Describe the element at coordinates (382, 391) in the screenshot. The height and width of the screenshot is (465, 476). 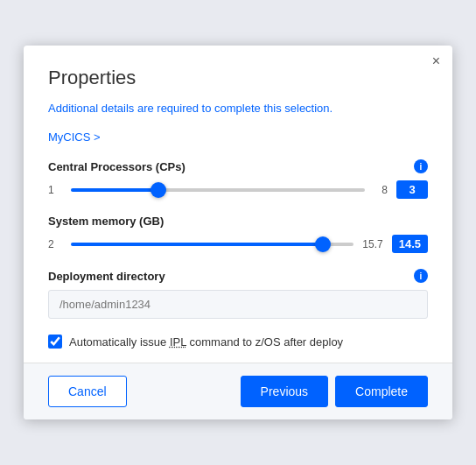
I see `complete-button: Complete` at that location.